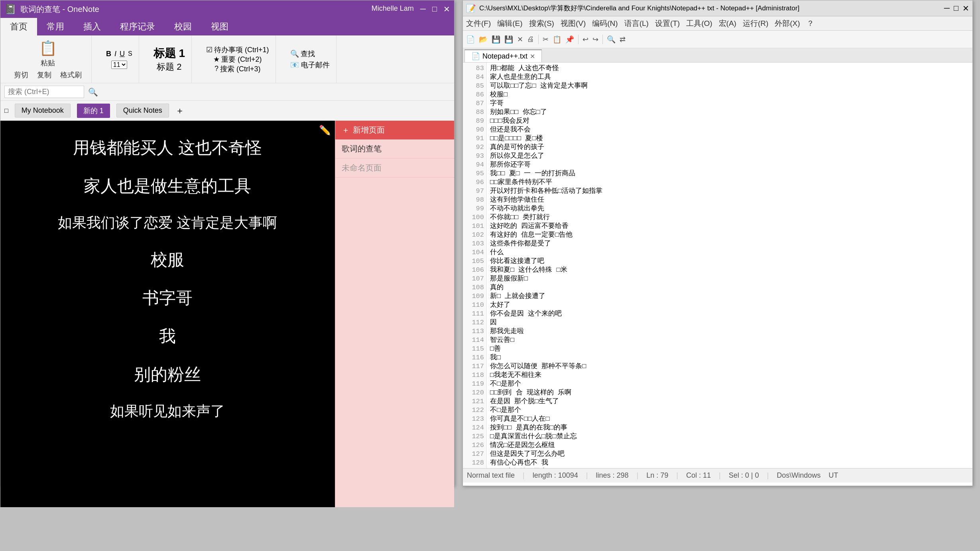 The width and height of the screenshot is (980, 551). What do you see at coordinates (116, 54) in the screenshot?
I see `italic-button: I` at bounding box center [116, 54].